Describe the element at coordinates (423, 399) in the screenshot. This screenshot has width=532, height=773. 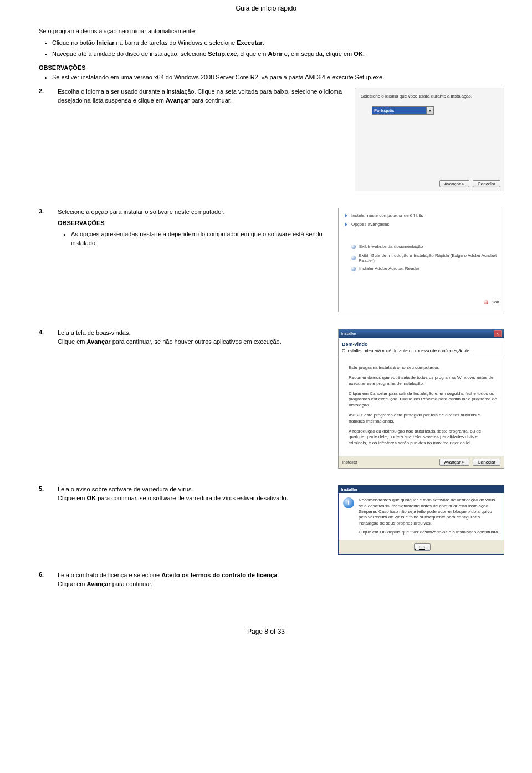
I see `wizard-p3: Clique em Cancelar para sair da Instalaç…` at that location.